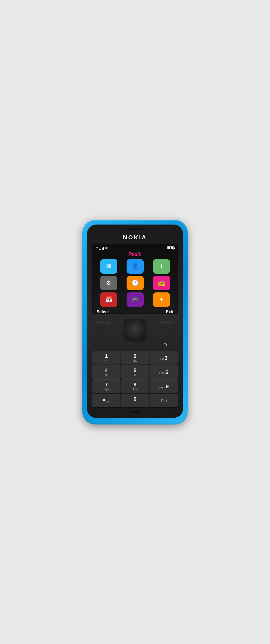  Describe the element at coordinates (135, 345) in the screenshot. I see `call-buttons-row: ⌒ ⊙` at that location.